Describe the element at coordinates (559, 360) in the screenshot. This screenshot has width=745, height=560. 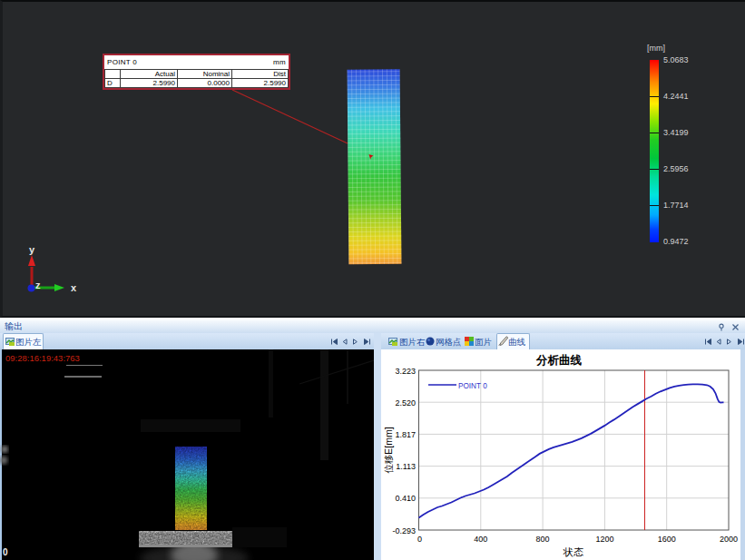
I see `svg-text: 分析曲线` at that location.